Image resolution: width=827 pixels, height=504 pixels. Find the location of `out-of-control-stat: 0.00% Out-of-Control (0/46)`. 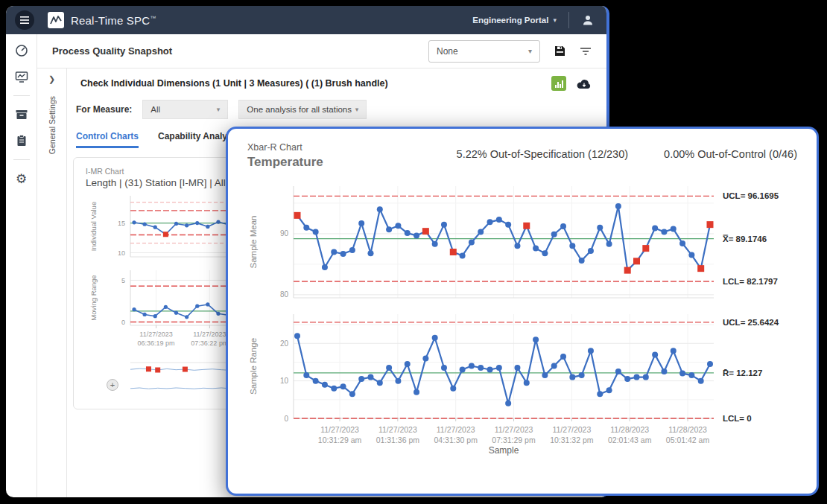

out-of-control-stat: 0.00% Out-of-Control (0/46) is located at coordinates (730, 159).